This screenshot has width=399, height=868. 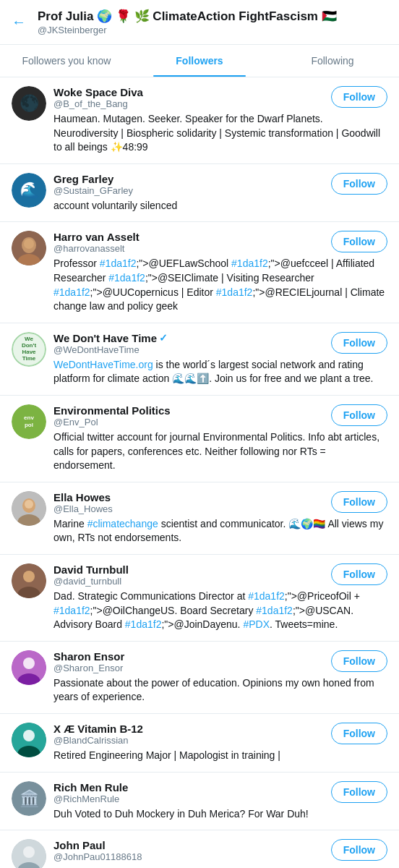 What do you see at coordinates (163, 338) in the screenshot?
I see `verified-icon: ✓` at bounding box center [163, 338].